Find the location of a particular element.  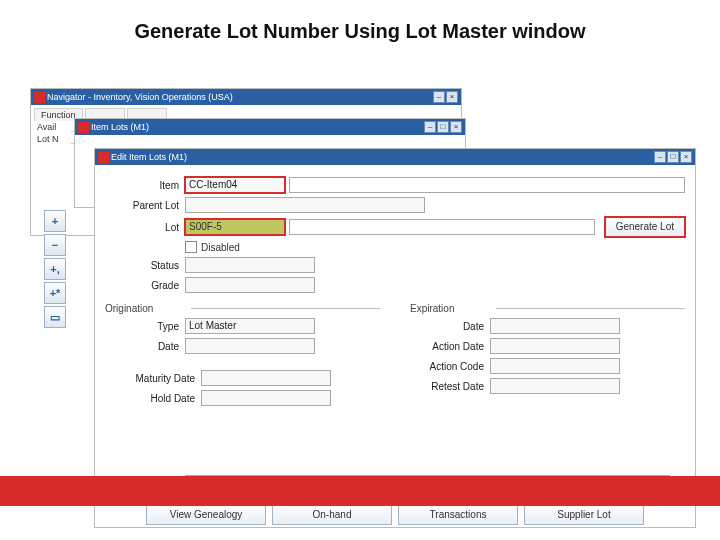

lot-label: Lot is located at coordinates (142, 228).